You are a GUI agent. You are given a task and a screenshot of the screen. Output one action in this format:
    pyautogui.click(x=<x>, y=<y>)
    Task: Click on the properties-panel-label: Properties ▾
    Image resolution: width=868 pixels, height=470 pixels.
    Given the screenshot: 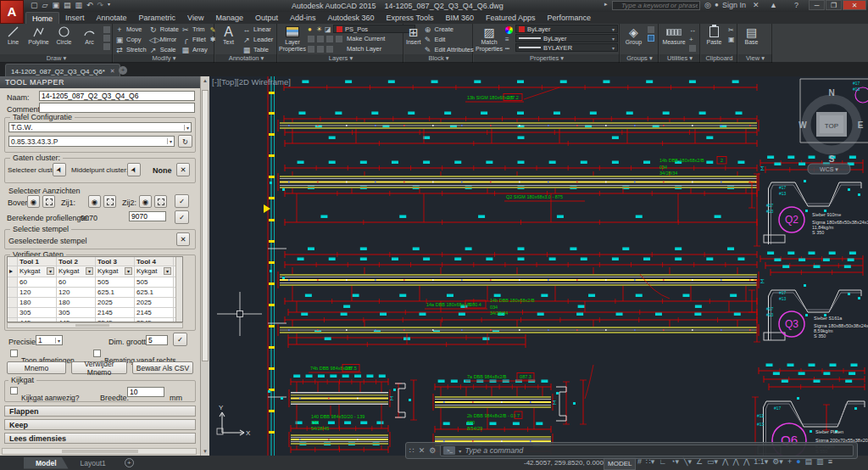 What is the action you would take?
    pyautogui.click(x=547, y=59)
    